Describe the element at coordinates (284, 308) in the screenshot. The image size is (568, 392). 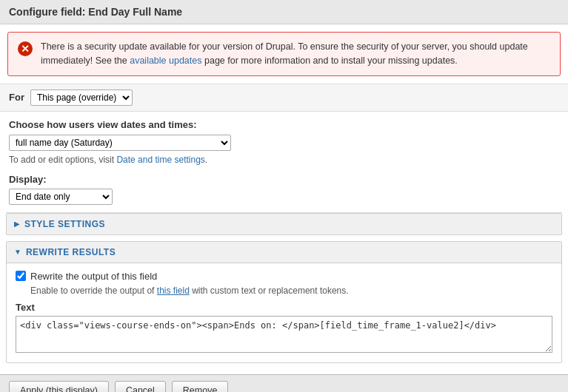
I see `text-field-label: Text` at that location.